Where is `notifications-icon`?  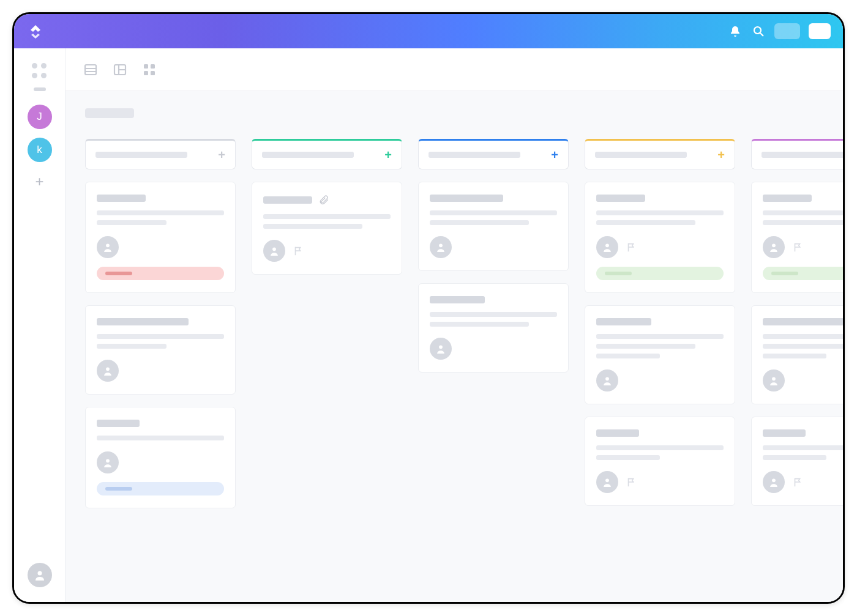
notifications-icon is located at coordinates (735, 31).